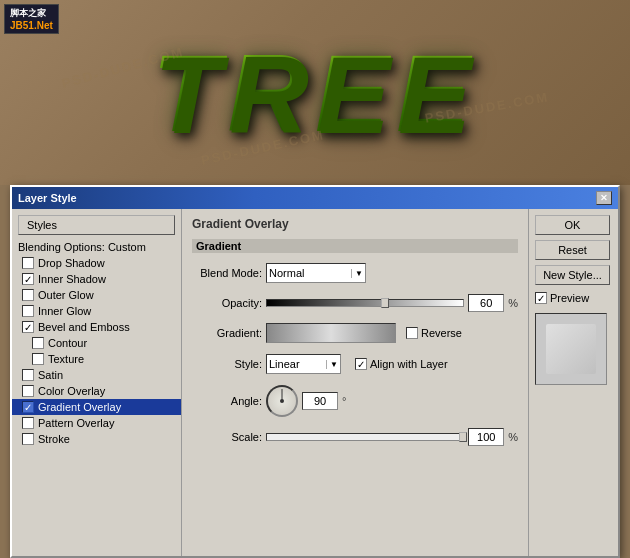 The image size is (630, 558). Describe the element at coordinates (28, 327) in the screenshot. I see `bevel-emboss-checkbox` at that location.